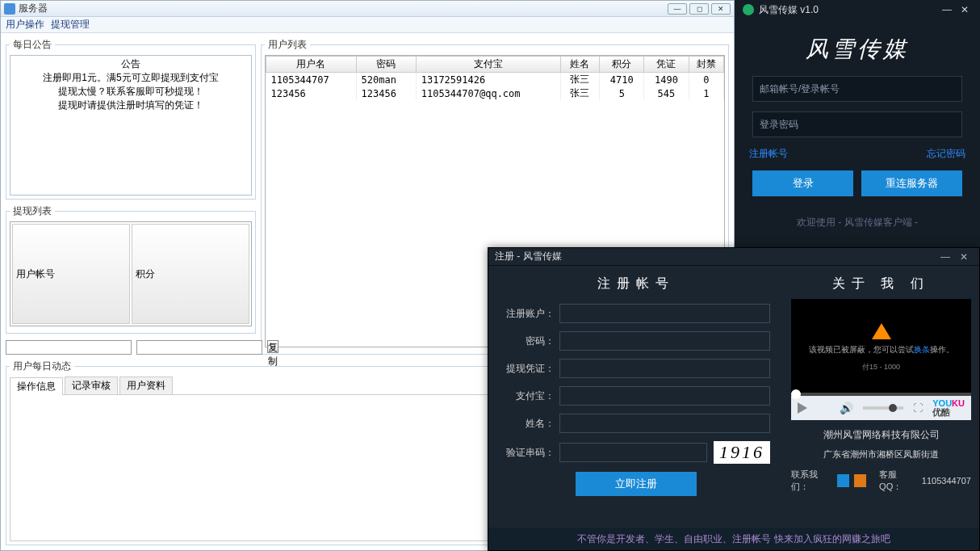 This screenshot has height=551, width=980. Describe the element at coordinates (857, 111) in the screenshot. I see `login-form` at that location.